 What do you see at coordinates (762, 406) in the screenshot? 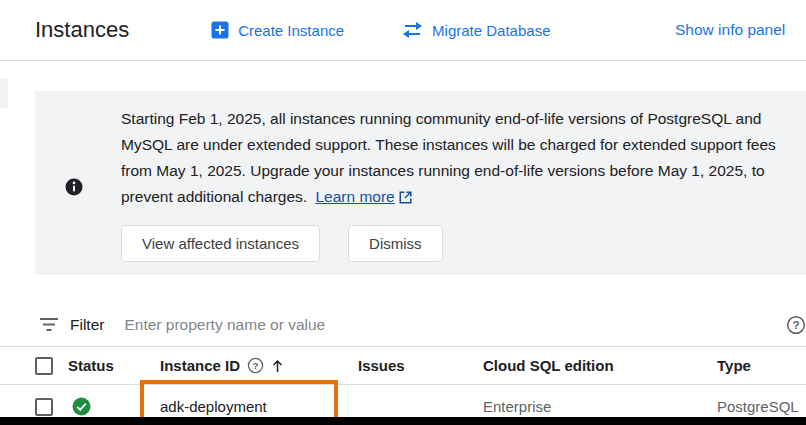
I see `row-type-cell: PostgreSQL` at bounding box center [762, 406].